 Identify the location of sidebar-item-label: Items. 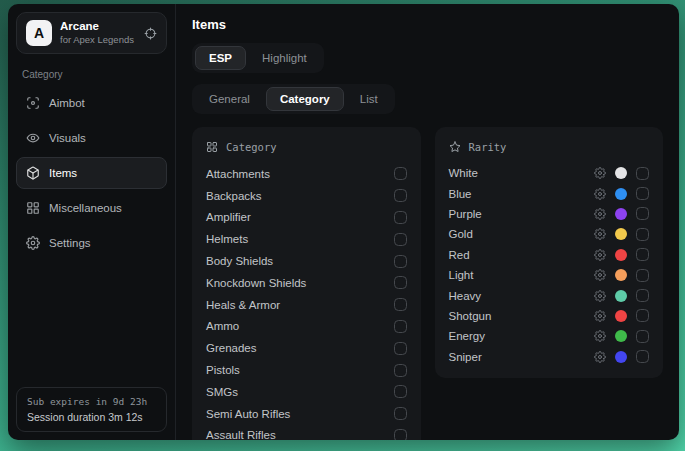
(63, 173).